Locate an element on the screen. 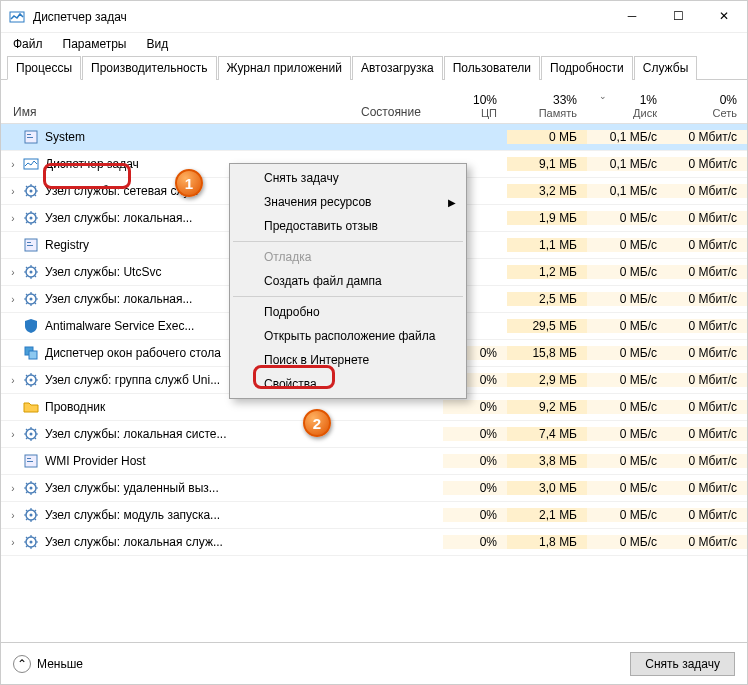 The height and width of the screenshot is (685, 748). net-label: Сеть is located at coordinates (707, 113).